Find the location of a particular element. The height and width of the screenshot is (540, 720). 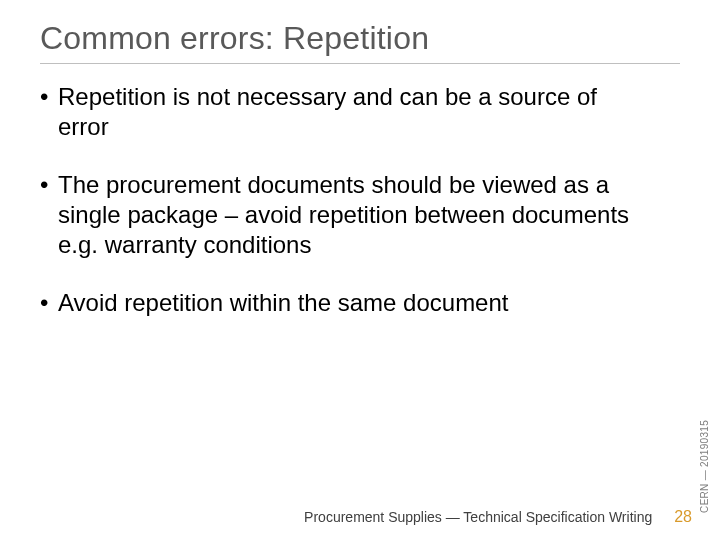

title-rule is located at coordinates (360, 64).